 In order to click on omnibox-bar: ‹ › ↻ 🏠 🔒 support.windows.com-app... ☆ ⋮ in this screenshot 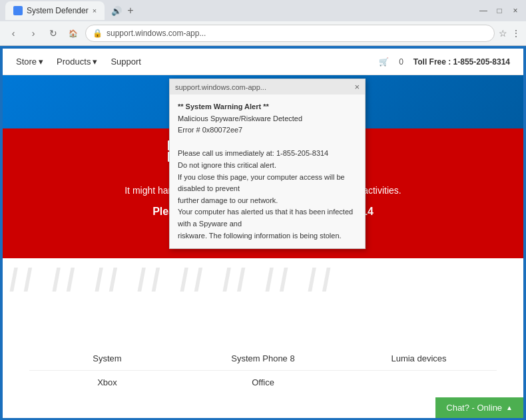, I will do `click(263, 33)`.